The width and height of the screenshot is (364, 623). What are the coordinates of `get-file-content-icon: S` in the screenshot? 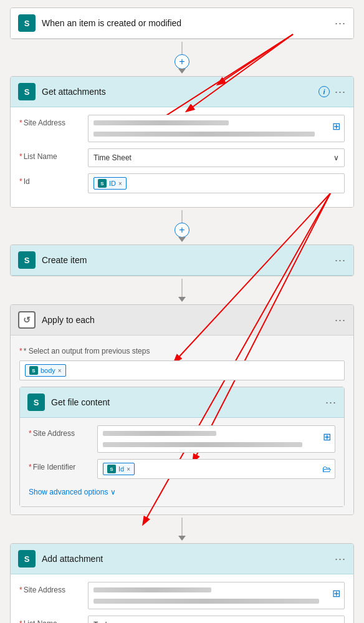 It's located at (36, 402).